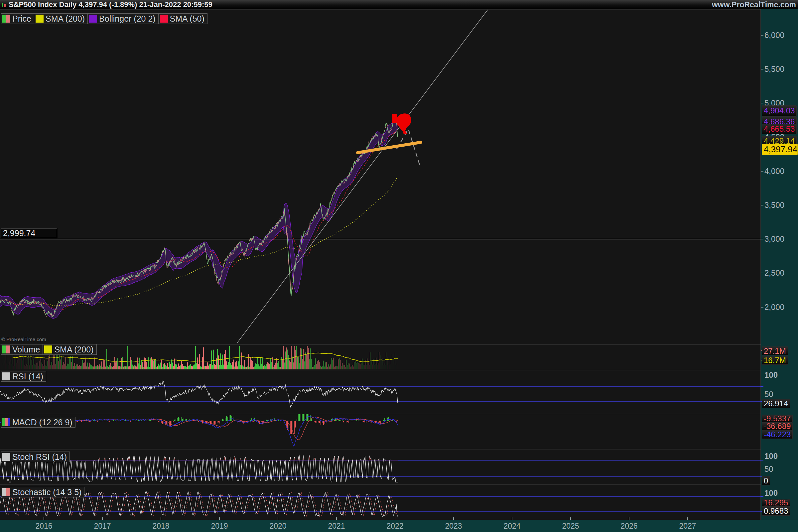 The width and height of the screenshot is (798, 532). Describe the element at coordinates (61, 19) in the screenshot. I see `legend-price-item: SMA (200)` at that location.